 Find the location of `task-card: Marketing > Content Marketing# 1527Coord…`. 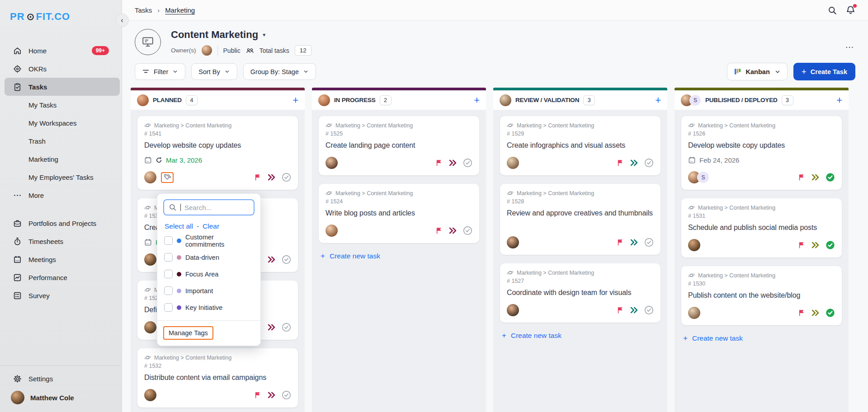

task-card: Marketing > Content Marketing# 1527Coord… is located at coordinates (580, 293).